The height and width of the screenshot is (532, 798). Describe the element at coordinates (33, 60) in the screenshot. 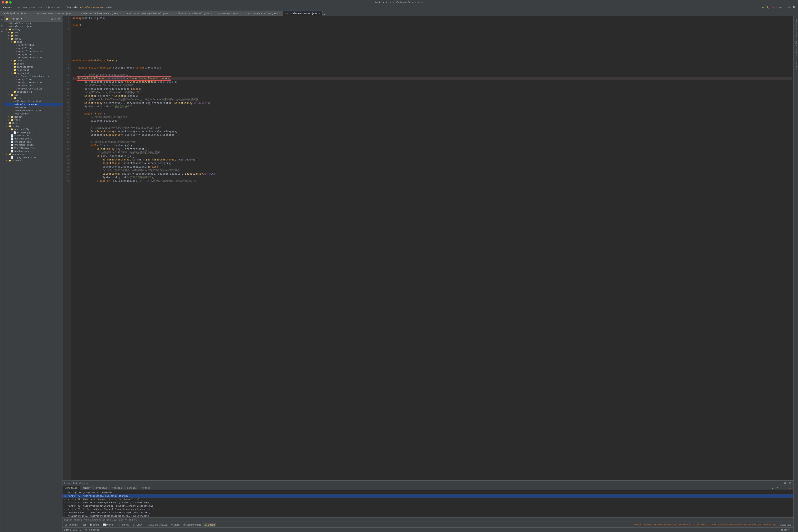

I see `tree-folder-chat: ▶📁chat` at that location.